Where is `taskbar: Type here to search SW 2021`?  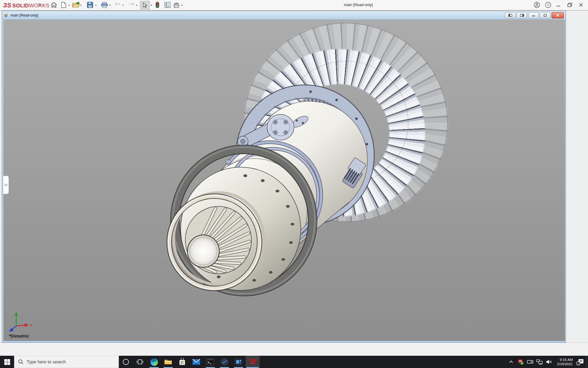
taskbar: Type here to search SW 2021 is located at coordinates (294, 362).